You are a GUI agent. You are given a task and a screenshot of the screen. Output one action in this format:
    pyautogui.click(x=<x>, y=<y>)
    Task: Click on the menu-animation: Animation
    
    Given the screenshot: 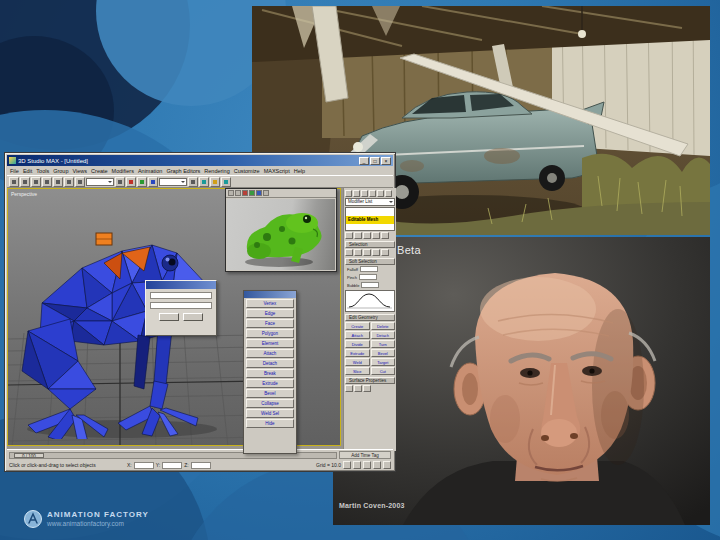 What is the action you would take?
    pyautogui.click(x=150, y=171)
    